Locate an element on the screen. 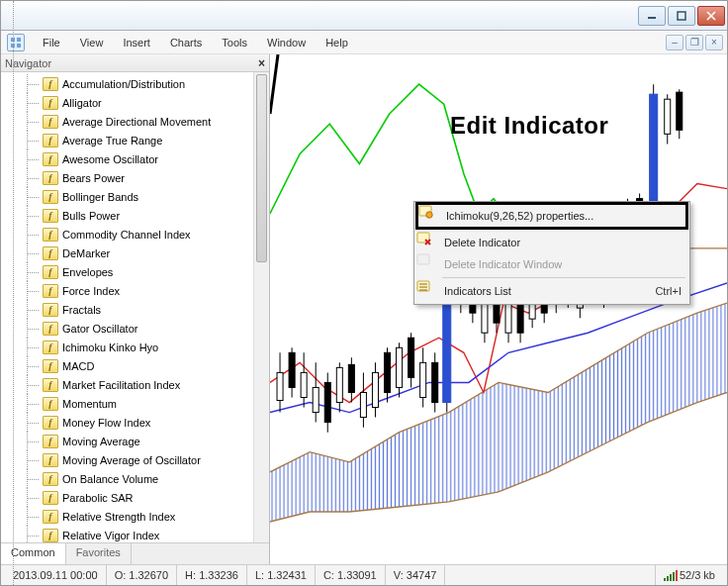 This screenshot has width=728, height=586. navigator-item: fAverage Directional Movement is located at coordinates (129, 121).